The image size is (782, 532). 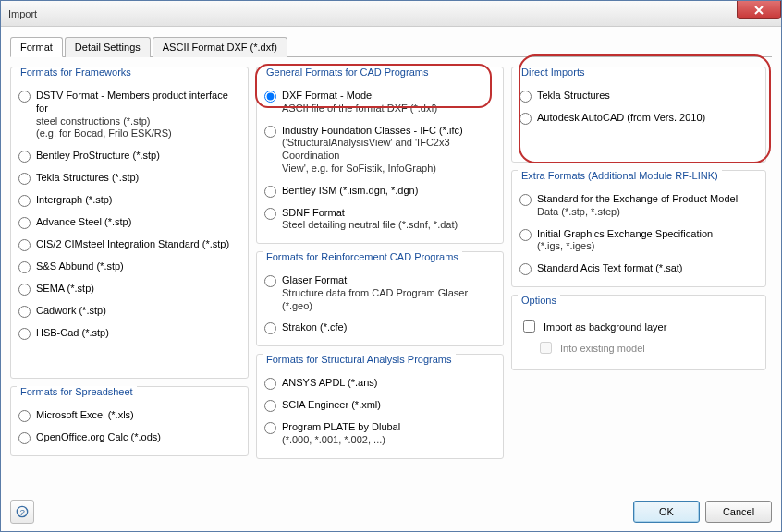 I want to click on radio-iges: Initial Graphics Exchange Specification(…, so click(x=639, y=241).